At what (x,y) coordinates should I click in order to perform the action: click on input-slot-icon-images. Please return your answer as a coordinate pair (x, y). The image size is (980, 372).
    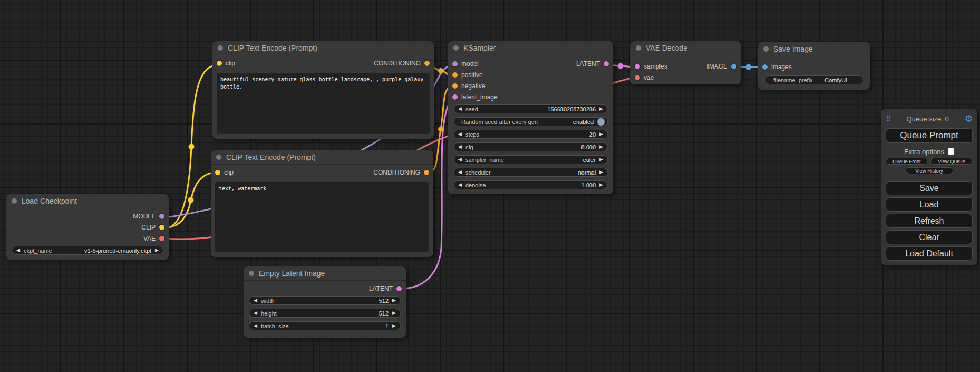
    Looking at the image, I should click on (765, 67).